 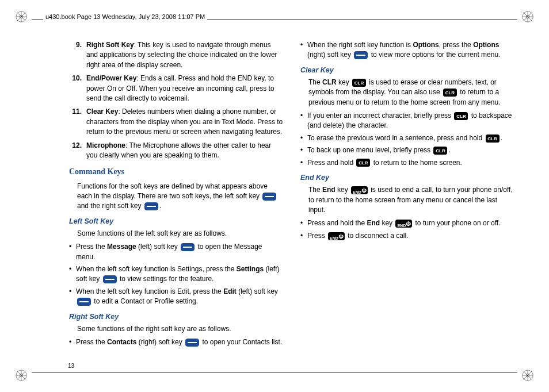 I want to click on heading-end-key: End Key, so click(x=407, y=178).